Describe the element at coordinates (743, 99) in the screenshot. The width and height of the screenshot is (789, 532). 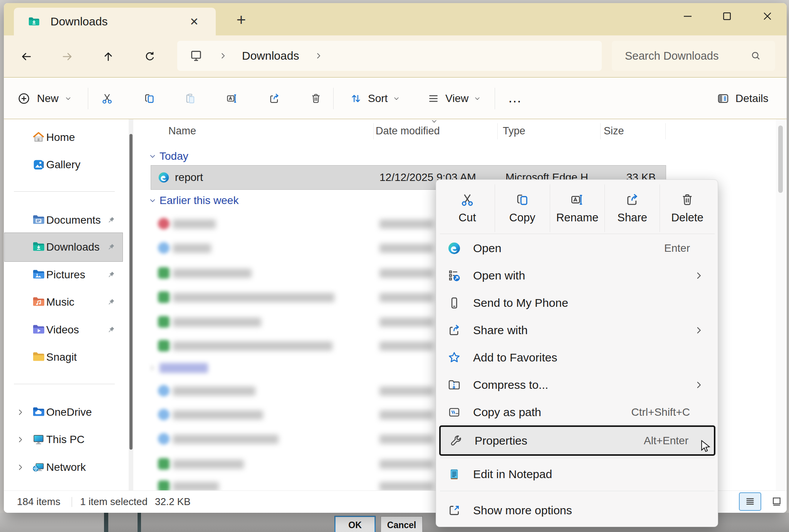
I see `details-pane-button: Details` at that location.